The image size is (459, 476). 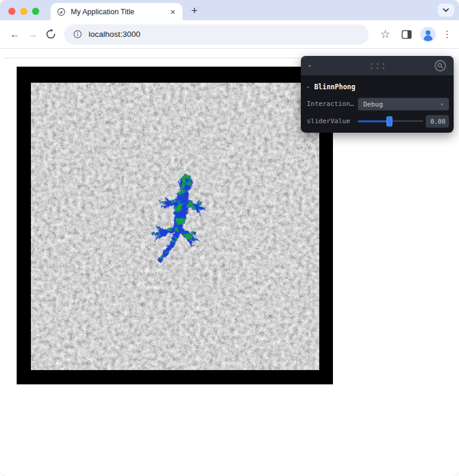 What do you see at coordinates (15, 35) in the screenshot?
I see `back-button: ←` at bounding box center [15, 35].